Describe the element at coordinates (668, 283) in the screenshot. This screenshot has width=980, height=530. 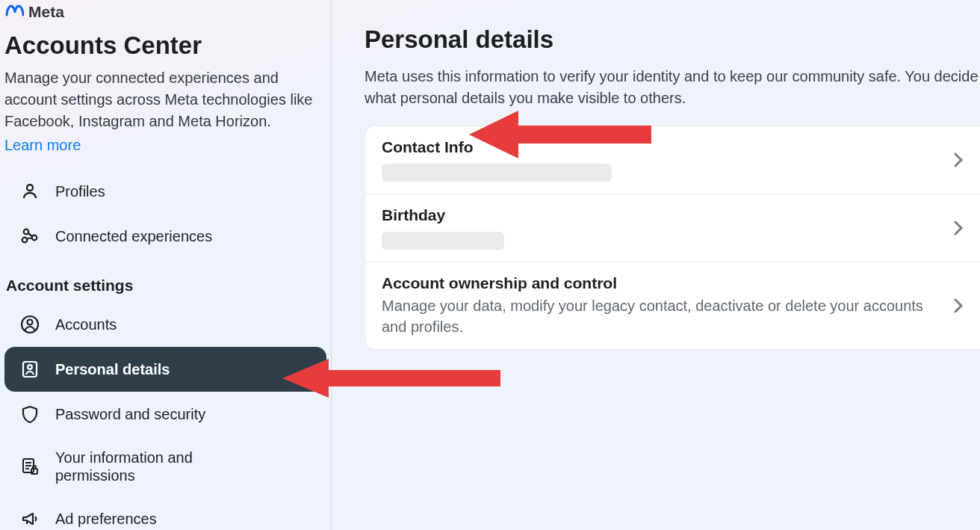
I see `row-title: Account ownership and control` at that location.